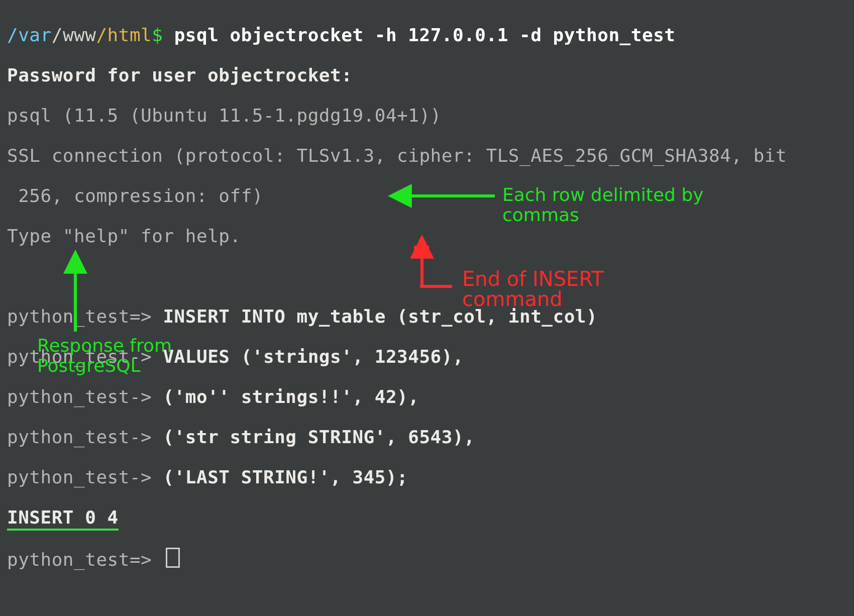  Describe the element at coordinates (427, 397) in the screenshot. I see `sql-line-3: python_test-> ('mo'' strings!!', 42),` at that location.